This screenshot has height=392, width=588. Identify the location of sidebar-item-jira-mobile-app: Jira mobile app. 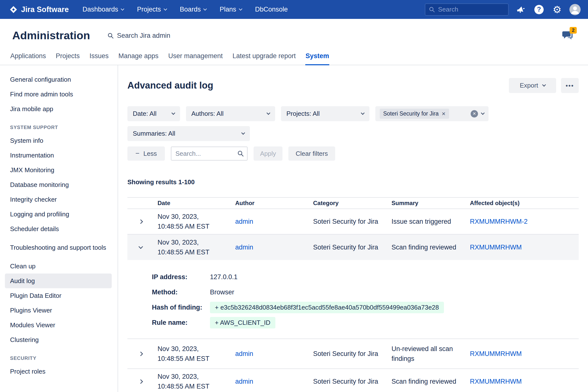
(58, 109).